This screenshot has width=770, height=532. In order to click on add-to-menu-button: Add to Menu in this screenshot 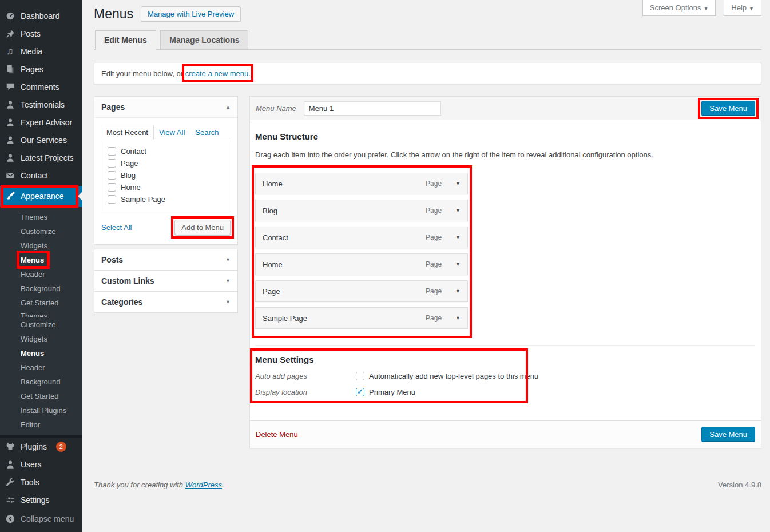, I will do `click(203, 228)`.